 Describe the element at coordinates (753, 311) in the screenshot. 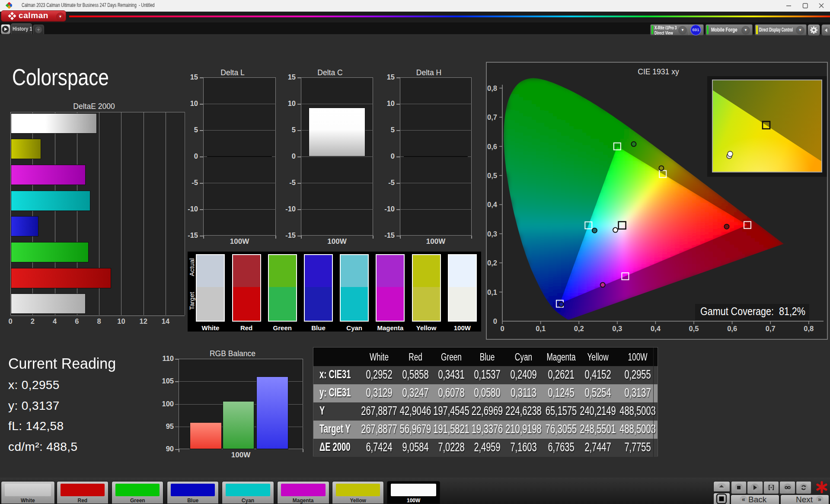

I see `svg-text: Gamut Coverage: 81,2%` at that location.